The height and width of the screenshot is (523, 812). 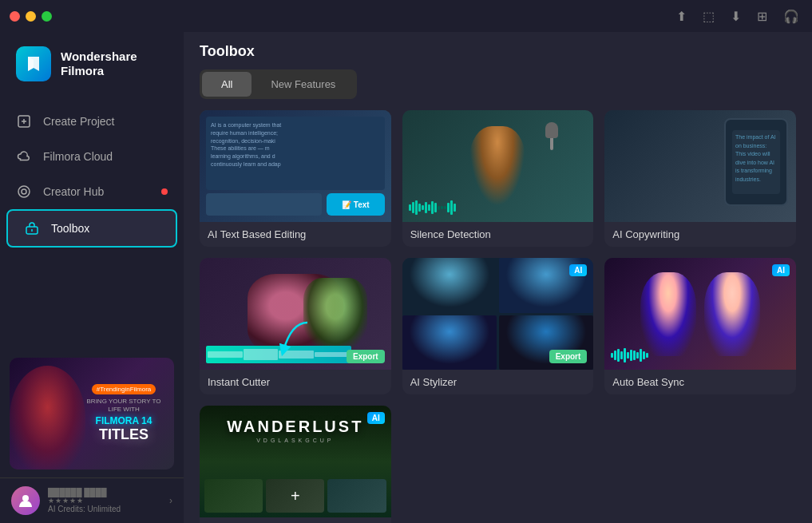 I want to click on share-icon: ⬆, so click(x=682, y=16).